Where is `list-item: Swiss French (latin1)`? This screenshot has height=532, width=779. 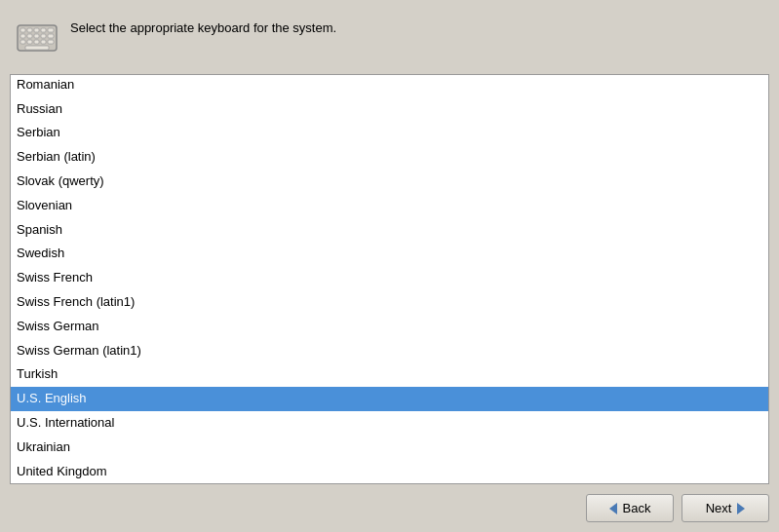 list-item: Swiss French (latin1) is located at coordinates (390, 302).